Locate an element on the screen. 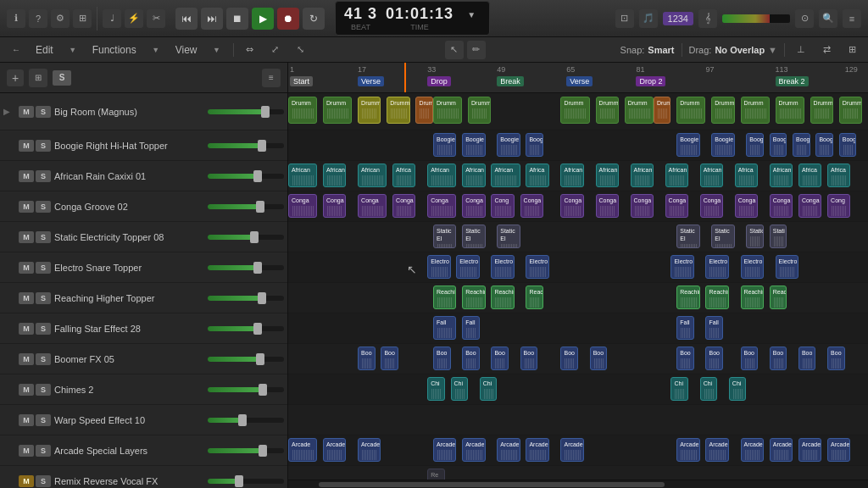  nudge-icon: ⇄ is located at coordinates (826, 50).